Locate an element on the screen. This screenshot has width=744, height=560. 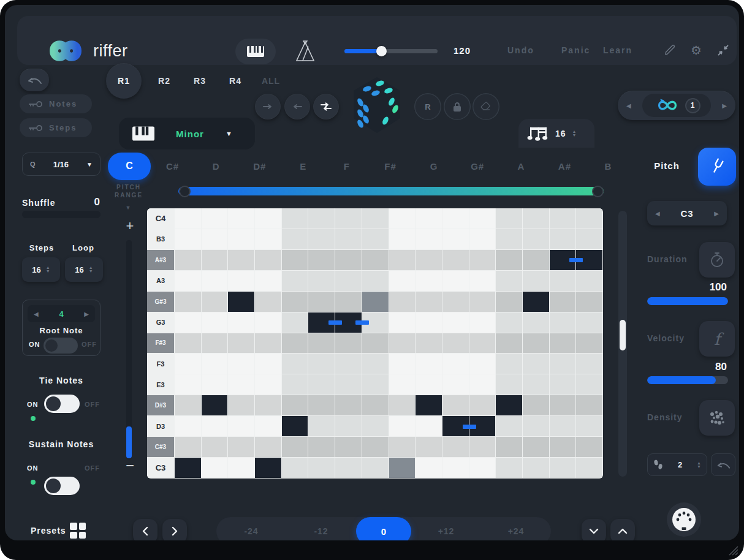
note-option-d: D is located at coordinates (216, 167).